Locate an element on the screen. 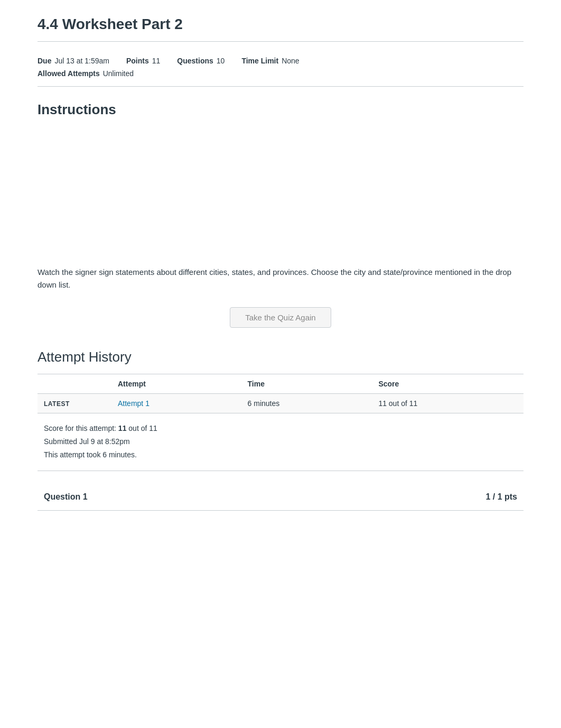 This screenshot has height=728, width=561. table-row: LATEST Attempt 1 6 minutes 11 out of 11 is located at coordinates (280, 404).